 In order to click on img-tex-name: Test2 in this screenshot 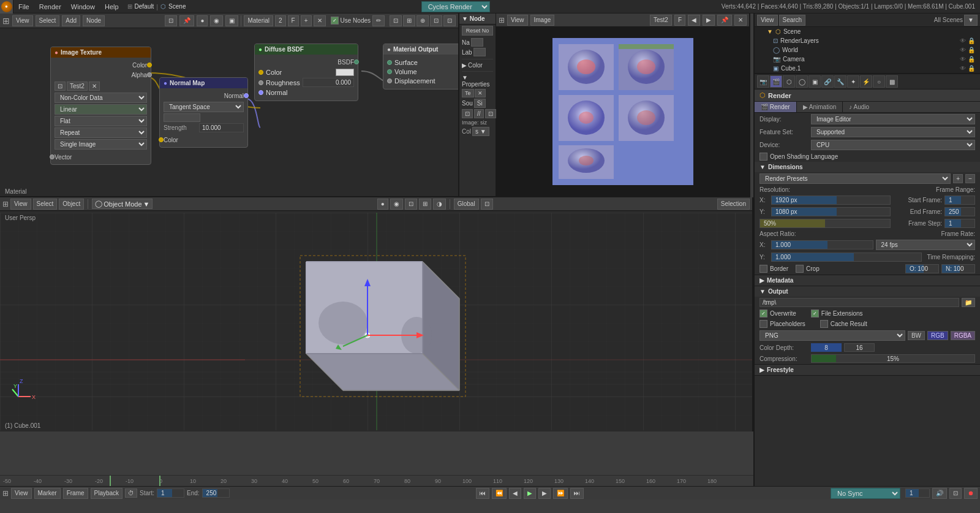, I will do `click(661, 20)`.